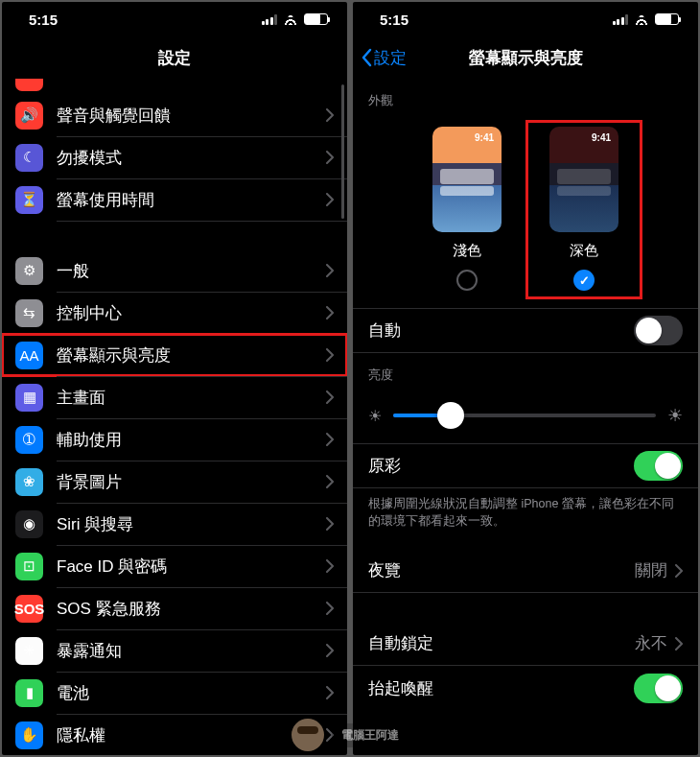 This screenshot has width=700, height=757. I want to click on raise-to-wake-row: 抬起喚醒, so click(525, 688).